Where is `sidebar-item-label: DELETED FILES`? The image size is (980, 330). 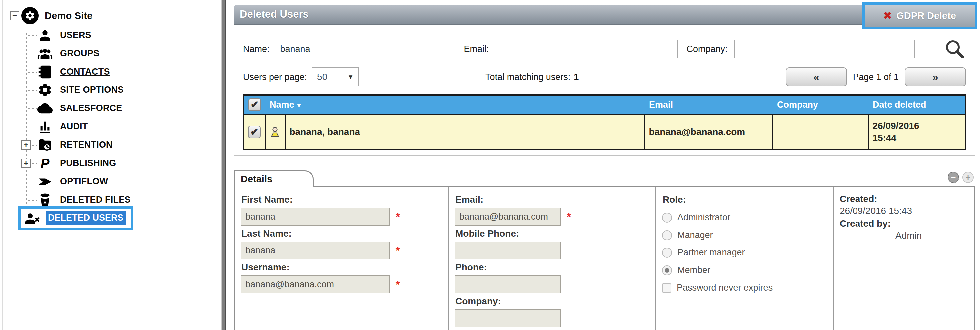
sidebar-item-label: DELETED FILES is located at coordinates (95, 200).